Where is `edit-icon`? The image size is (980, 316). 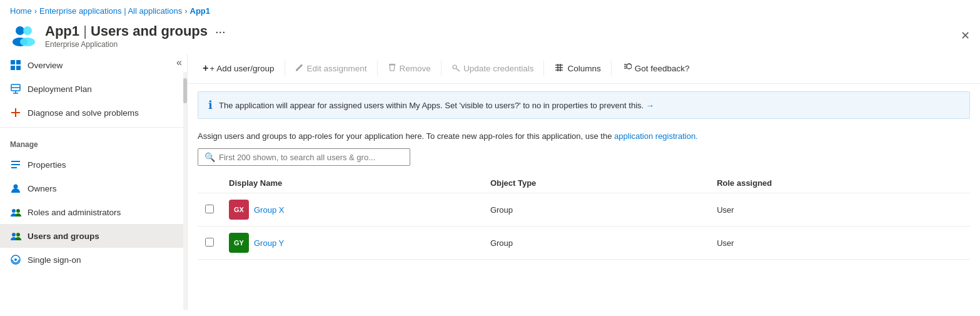 edit-icon is located at coordinates (300, 69).